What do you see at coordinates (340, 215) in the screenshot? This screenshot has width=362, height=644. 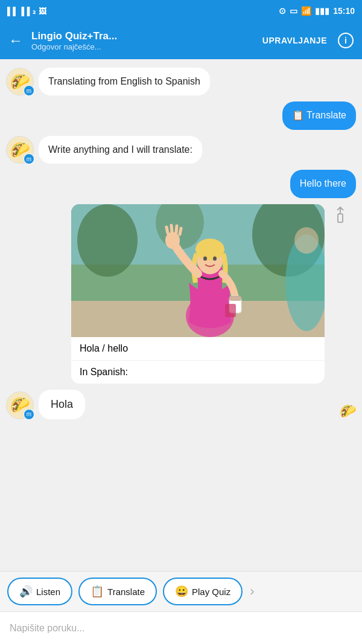 I see `share-icon` at bounding box center [340, 215].